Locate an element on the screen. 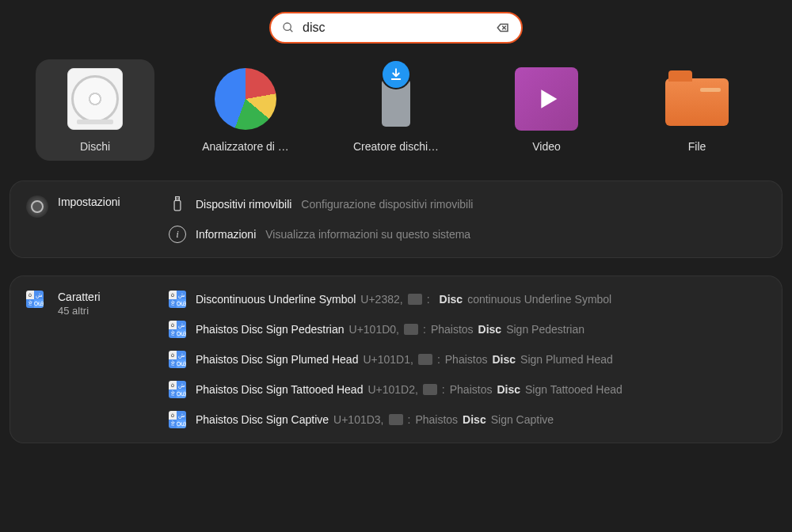 The width and height of the screenshot is (792, 532). character-row: òشਏᎺᎯPhaistos Disc Sign Tattooed HeadU+1… is located at coordinates (467, 390).